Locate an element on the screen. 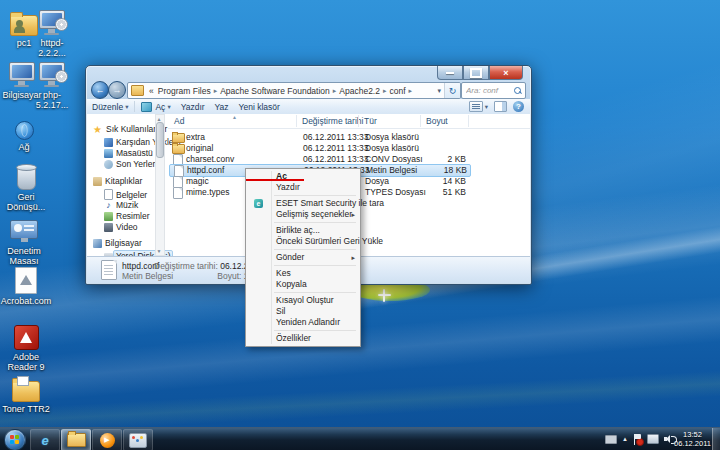 Image resolution: width=720 pixels, height=450 pixels. sidebar-item-pictures: Resimler is located at coordinates (127, 216).